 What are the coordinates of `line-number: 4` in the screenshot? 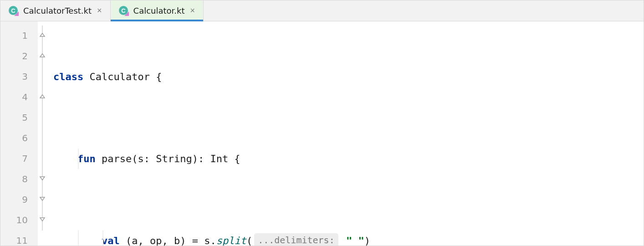 It's located at (14, 97).